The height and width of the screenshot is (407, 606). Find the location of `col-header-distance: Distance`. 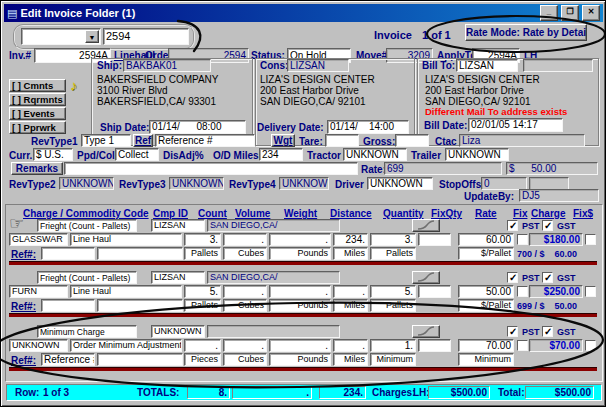

col-header-distance: Distance is located at coordinates (351, 214).